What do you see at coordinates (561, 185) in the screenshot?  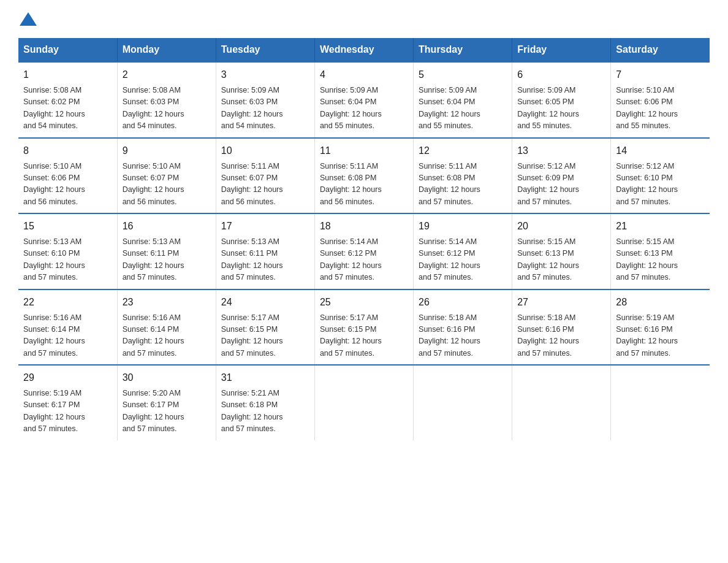 I see `day-info: Sunrise: 5:12 AMSunset: 6:09 PMDaylight:…` at bounding box center [561, 185].